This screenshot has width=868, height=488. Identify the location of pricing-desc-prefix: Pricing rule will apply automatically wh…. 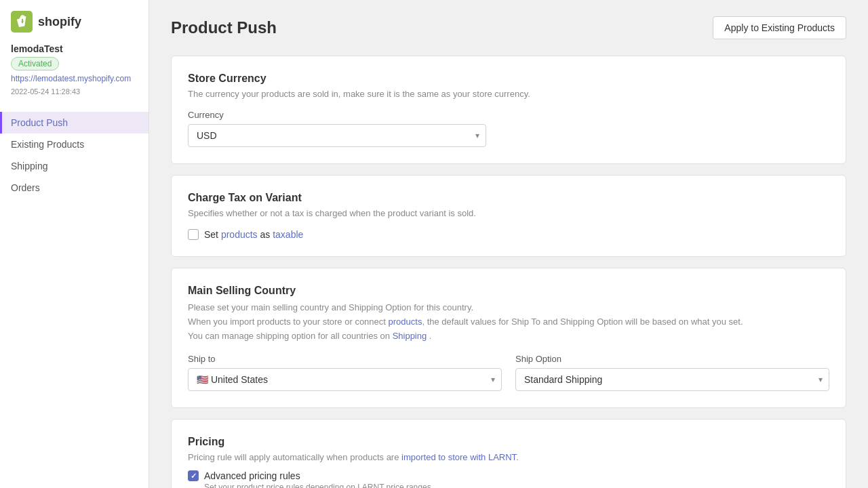
(294, 457).